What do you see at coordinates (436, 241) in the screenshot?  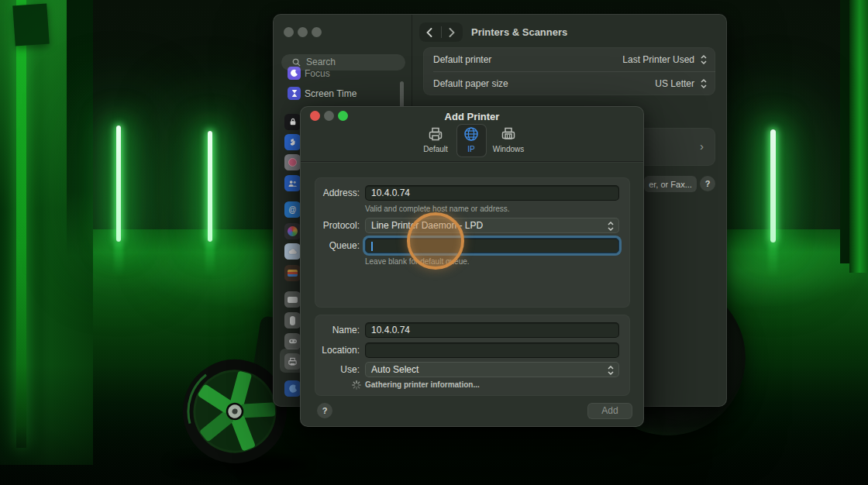 I see `click-highlight` at bounding box center [436, 241].